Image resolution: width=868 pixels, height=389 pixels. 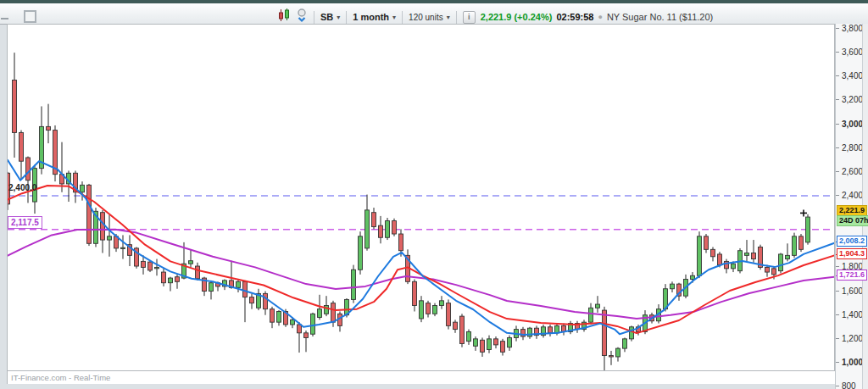 What do you see at coordinates (853, 100) in the screenshot?
I see `axis-label: 3,200` at bounding box center [853, 100].